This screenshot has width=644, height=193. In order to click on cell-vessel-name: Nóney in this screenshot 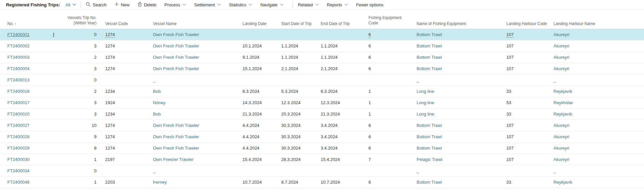, I will do `click(195, 103)`.